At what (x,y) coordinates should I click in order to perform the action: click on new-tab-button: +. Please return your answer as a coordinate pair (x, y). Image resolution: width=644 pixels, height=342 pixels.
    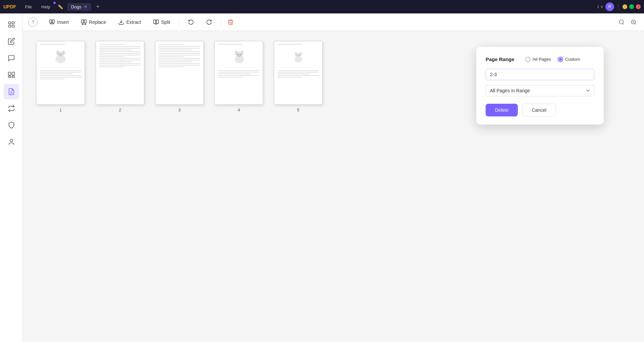
    Looking at the image, I should click on (98, 7).